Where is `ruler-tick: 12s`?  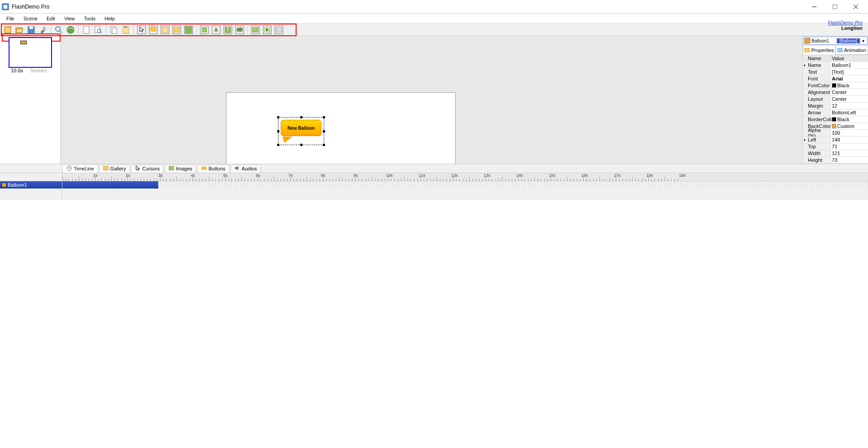
ruler-tick: 12s is located at coordinates (455, 175).